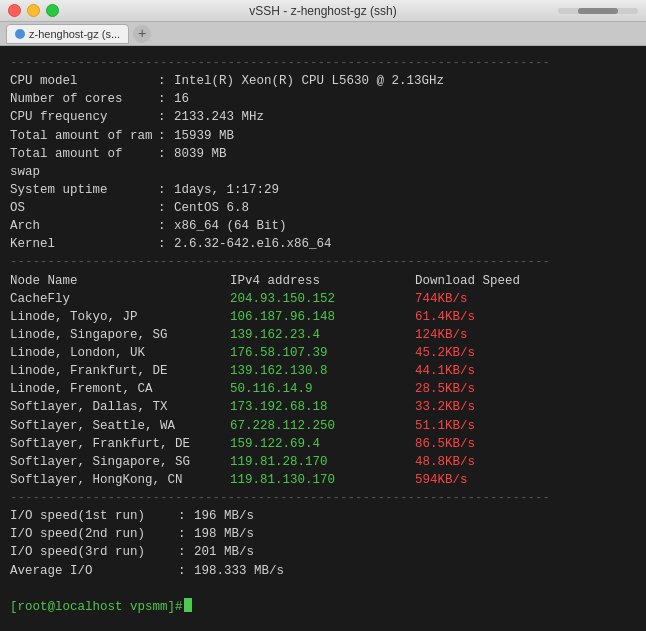 Image resolution: width=646 pixels, height=631 pixels. Describe the element at coordinates (323, 317) in the screenshot. I see `network-row: Linode, Tokyo, JP 106.187.96.148 61.4KB/…` at that location.